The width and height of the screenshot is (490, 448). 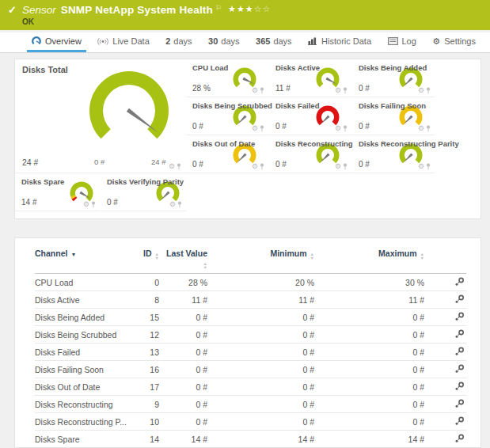 I want to click on column-header-last-value: Last Value▲▼, so click(x=184, y=261).